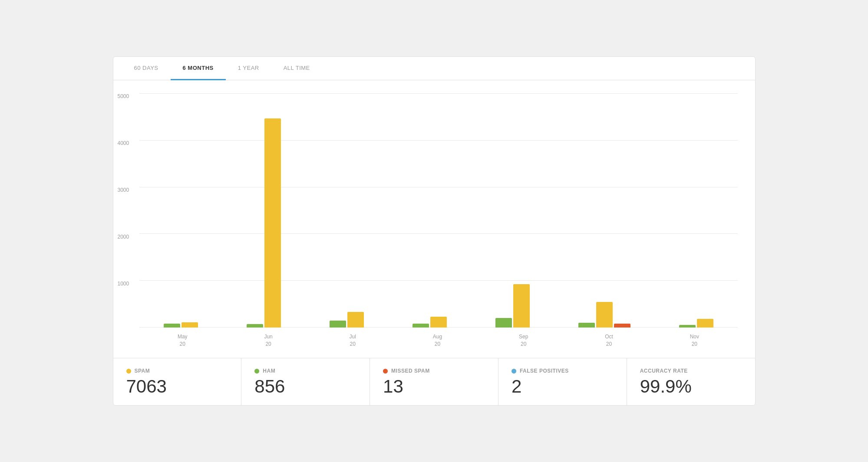 This screenshot has width=868, height=462. Describe the element at coordinates (664, 371) in the screenshot. I see `stat-label-text-accuracy-rate: ACCURACY RATE` at that location.